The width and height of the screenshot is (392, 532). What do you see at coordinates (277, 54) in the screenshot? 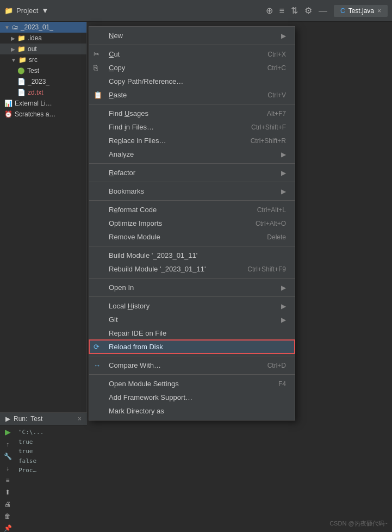
I see `shortcut-label: Ctrl+X` at bounding box center [277, 54].